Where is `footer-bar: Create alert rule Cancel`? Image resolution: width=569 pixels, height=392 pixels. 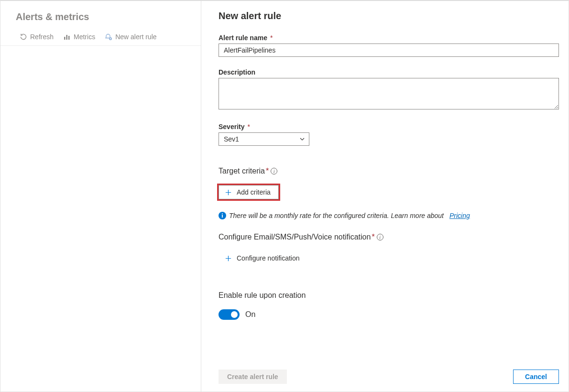
footer-bar: Create alert rule Cancel is located at coordinates (385, 378).